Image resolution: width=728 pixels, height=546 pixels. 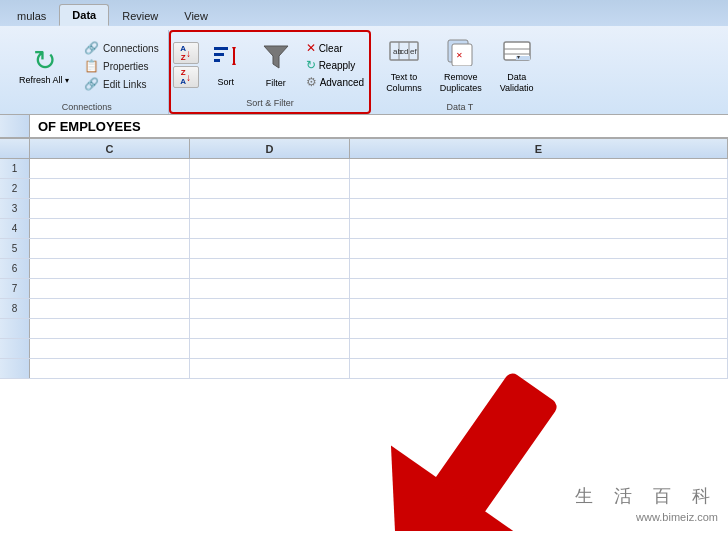 What do you see at coordinates (270, 228) in the screenshot?
I see `cell-d4` at bounding box center [270, 228].